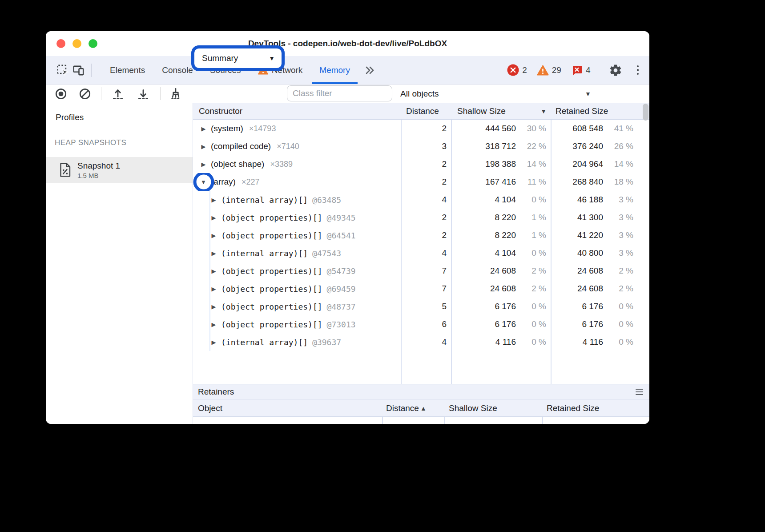 Image resolution: width=765 pixels, height=532 pixels. Describe the element at coordinates (426, 306) in the screenshot. I see `distance-cell: 5` at that location.